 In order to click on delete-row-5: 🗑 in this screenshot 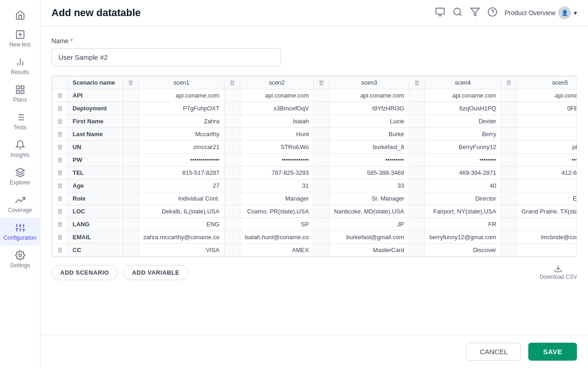, I will do `click(60, 160)`.